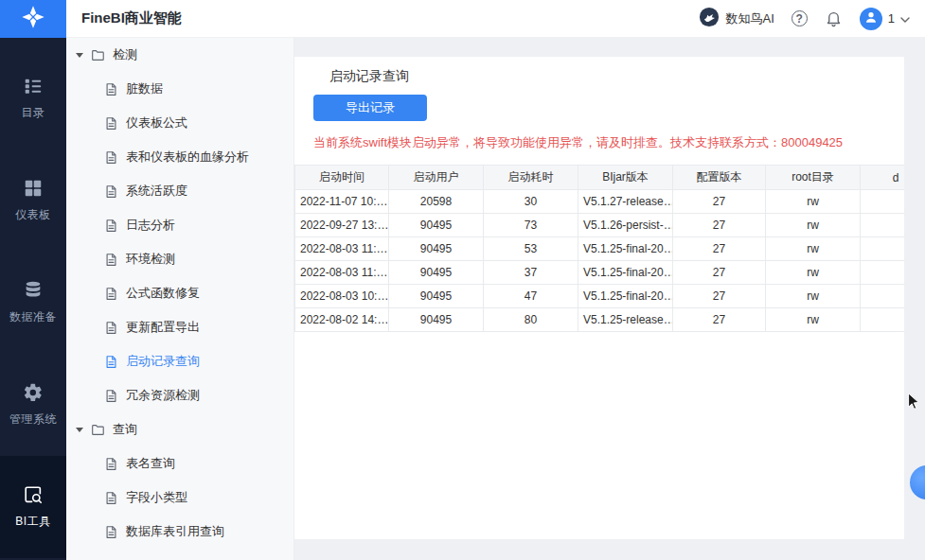 This screenshot has width=925, height=560. What do you see at coordinates (180, 259) in the screenshot?
I see `tree-item: 环境检测` at bounding box center [180, 259].